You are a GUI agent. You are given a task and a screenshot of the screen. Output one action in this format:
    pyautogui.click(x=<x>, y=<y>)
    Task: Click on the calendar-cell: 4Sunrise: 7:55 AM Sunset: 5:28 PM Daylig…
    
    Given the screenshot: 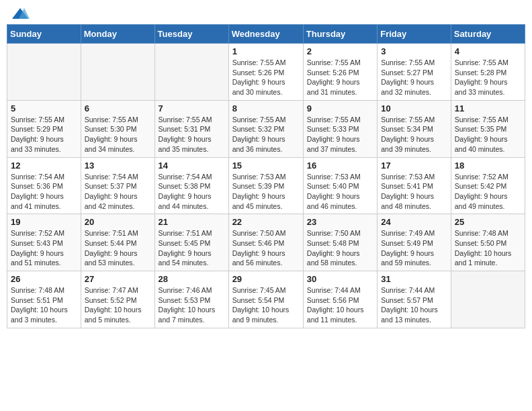 What is the action you would take?
    pyautogui.click(x=488, y=73)
    